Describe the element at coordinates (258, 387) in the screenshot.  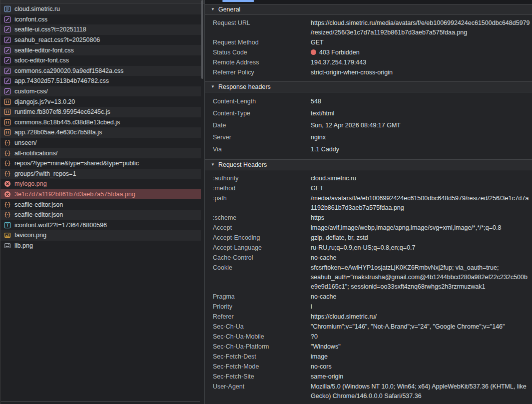
I see `header-name: User-Agent` at that location.